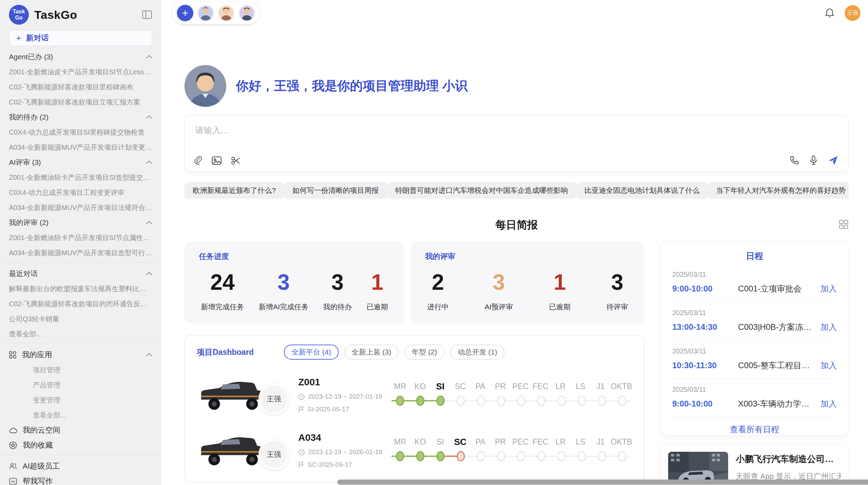 The width and height of the screenshot is (868, 485). I want to click on mic-icon, so click(813, 160).